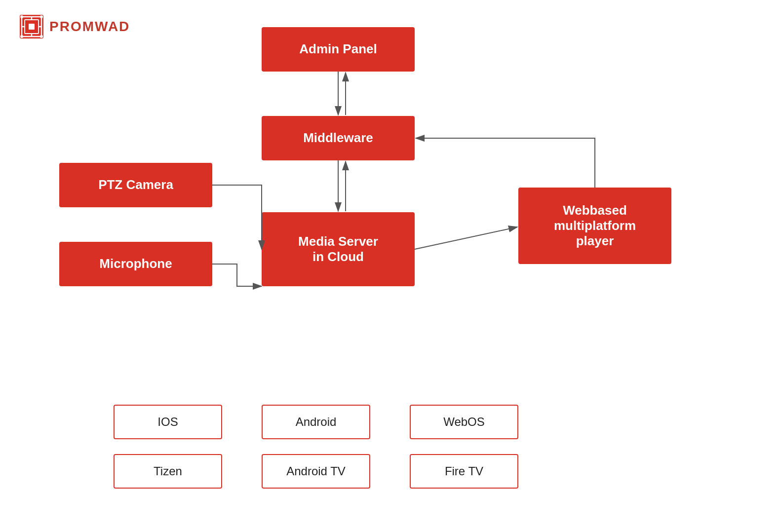 This screenshot has width=780, height=532. Describe the element at coordinates (595, 226) in the screenshot. I see `webbased-player-box: Webbased multiplatform player` at that location.